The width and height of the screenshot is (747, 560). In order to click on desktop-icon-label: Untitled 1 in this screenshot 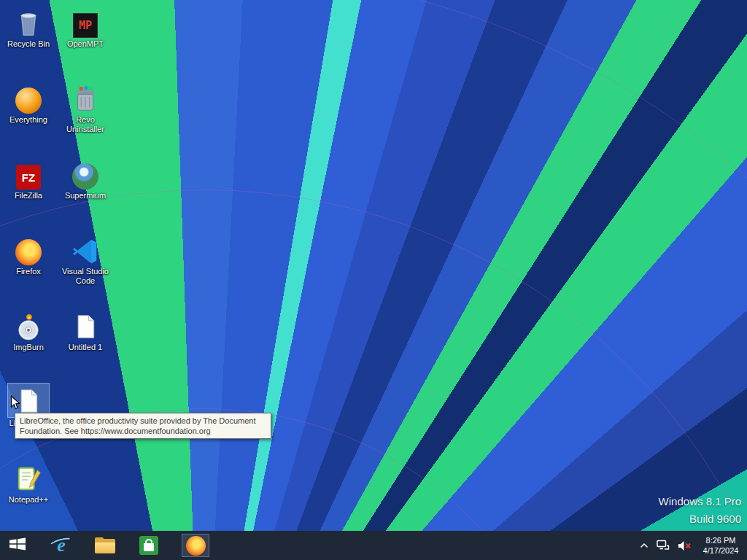, I will do `click(85, 347)`.